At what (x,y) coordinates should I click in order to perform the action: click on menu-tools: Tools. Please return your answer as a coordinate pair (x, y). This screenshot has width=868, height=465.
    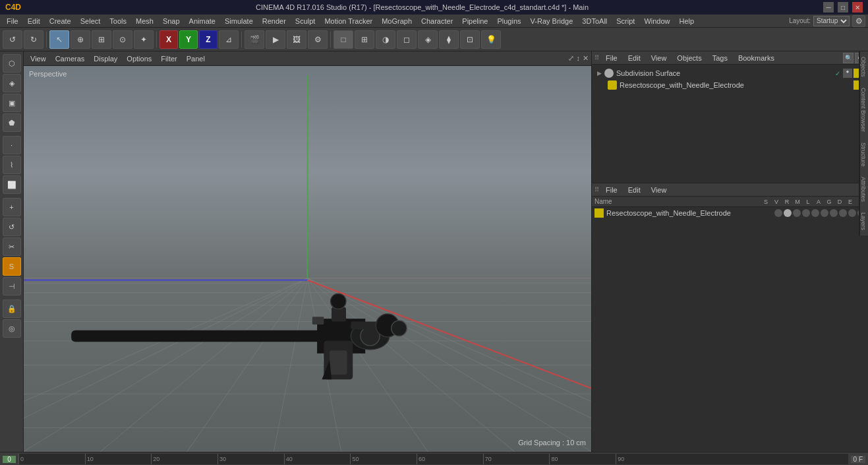
    Looking at the image, I should click on (118, 21).